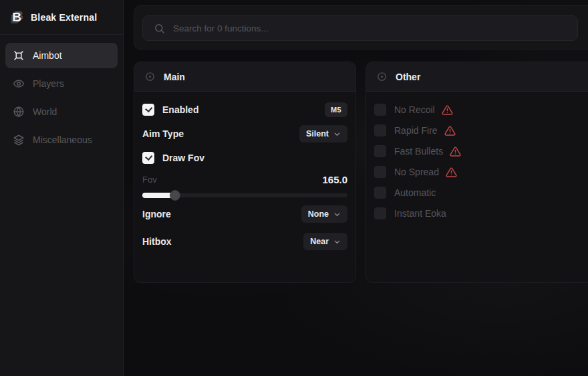 The width and height of the screenshot is (588, 376). What do you see at coordinates (245, 195) in the screenshot?
I see `fov-slider-row` at bounding box center [245, 195].